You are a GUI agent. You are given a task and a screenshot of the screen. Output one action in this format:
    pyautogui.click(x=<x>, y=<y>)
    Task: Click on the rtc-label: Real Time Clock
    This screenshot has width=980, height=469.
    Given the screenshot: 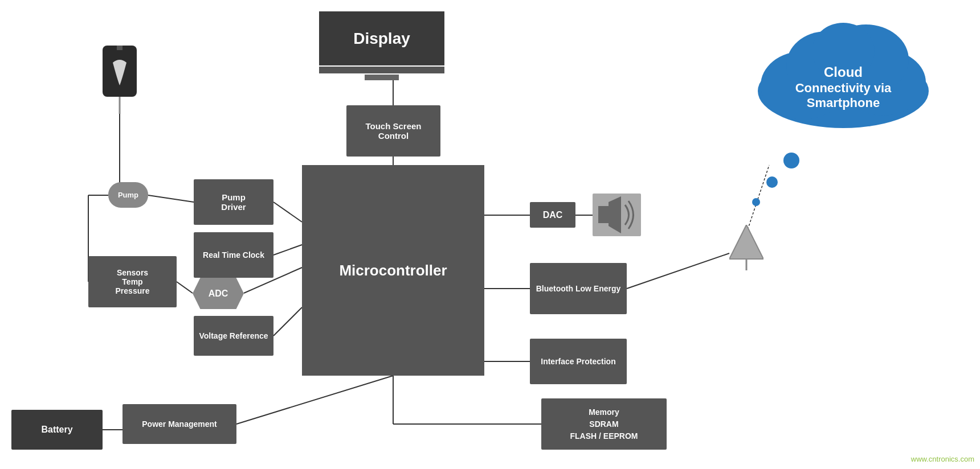 What is the action you would take?
    pyautogui.click(x=234, y=255)
    